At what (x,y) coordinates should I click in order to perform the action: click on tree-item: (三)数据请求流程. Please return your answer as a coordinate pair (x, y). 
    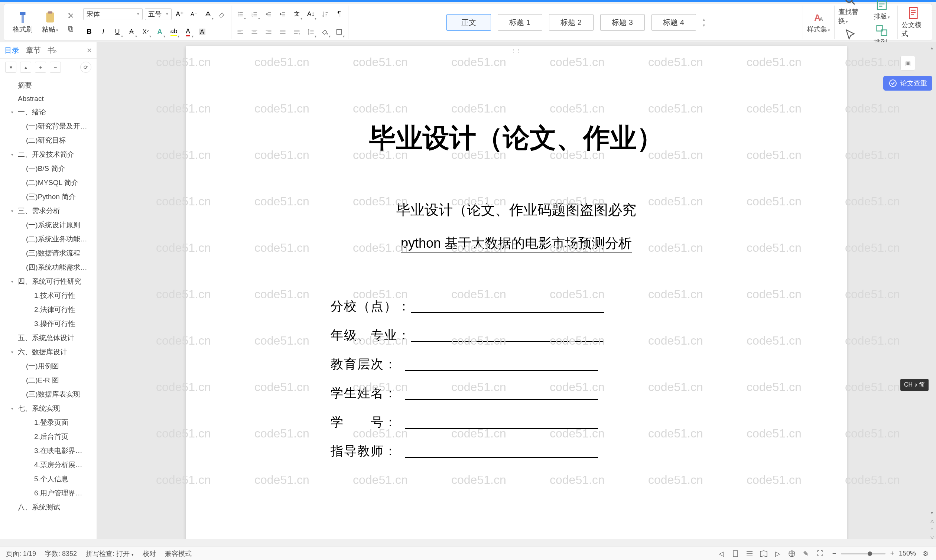
    Looking at the image, I should click on (48, 253).